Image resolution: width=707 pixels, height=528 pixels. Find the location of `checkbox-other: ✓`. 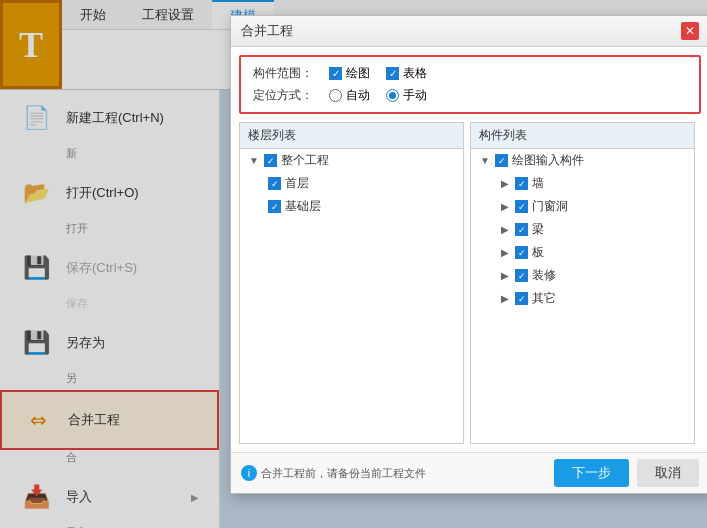

checkbox-other: ✓ is located at coordinates (522, 298).